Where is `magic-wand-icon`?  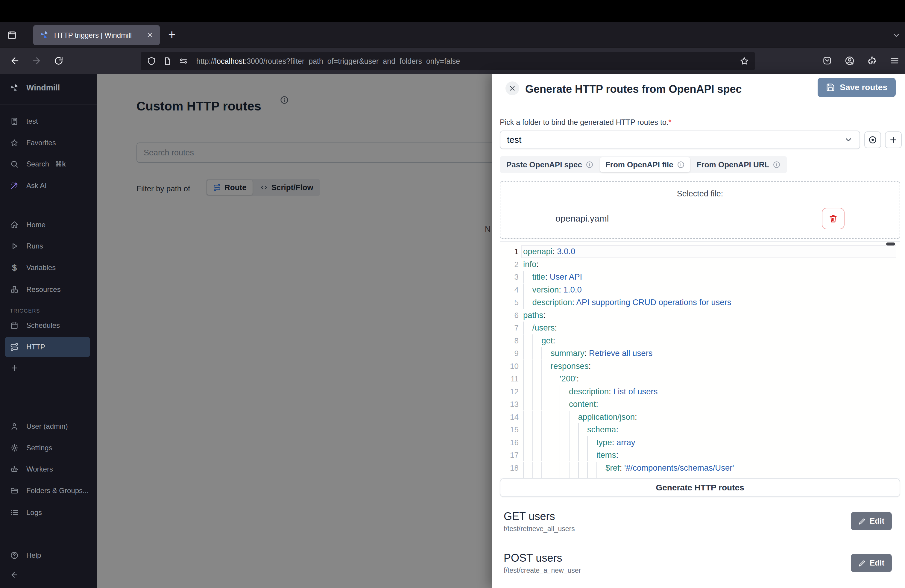 magic-wand-icon is located at coordinates (14, 186).